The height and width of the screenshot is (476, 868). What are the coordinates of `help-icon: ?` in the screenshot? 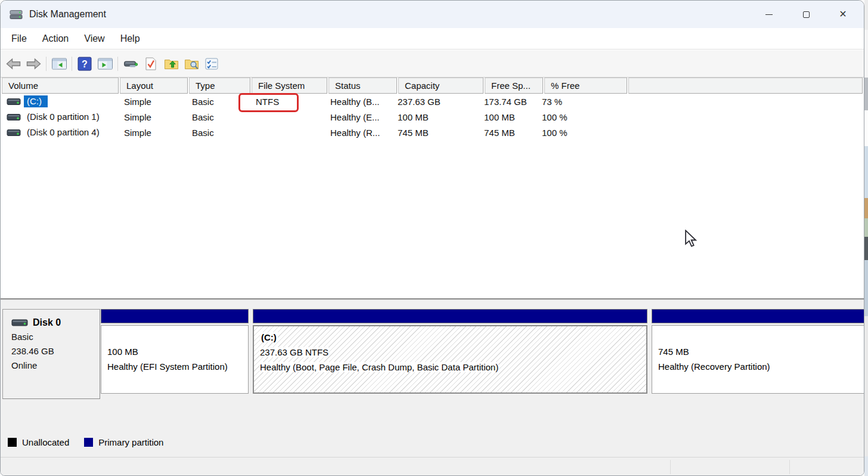 It's located at (85, 64).